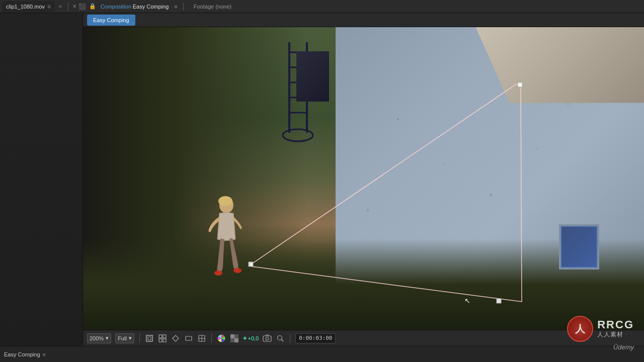  I want to click on file-tab-label: clip1_1080.mov, so click(25, 7).